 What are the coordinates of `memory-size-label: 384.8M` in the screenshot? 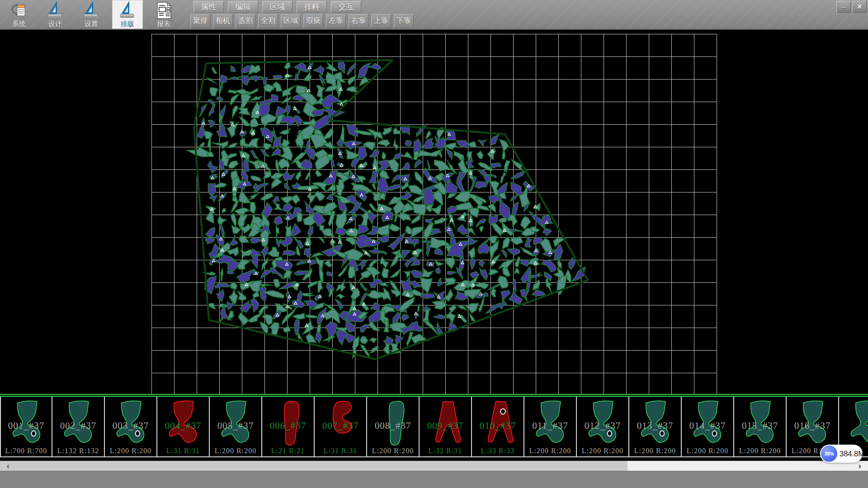 It's located at (852, 454).